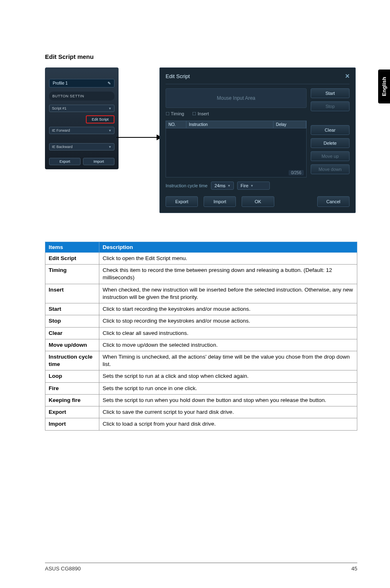 The image size is (390, 588). I want to click on desc-cell: Click to open the Edit Script menu., so click(228, 258).